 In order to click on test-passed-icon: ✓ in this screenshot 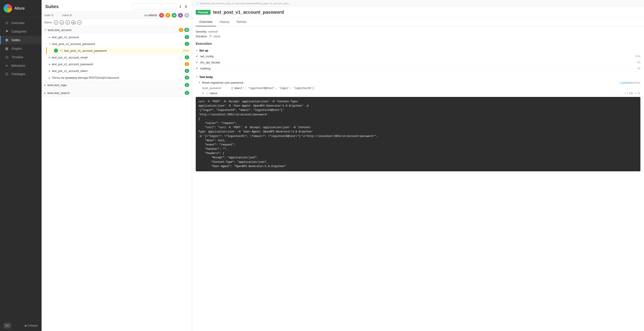, I will do `click(56, 51)`.